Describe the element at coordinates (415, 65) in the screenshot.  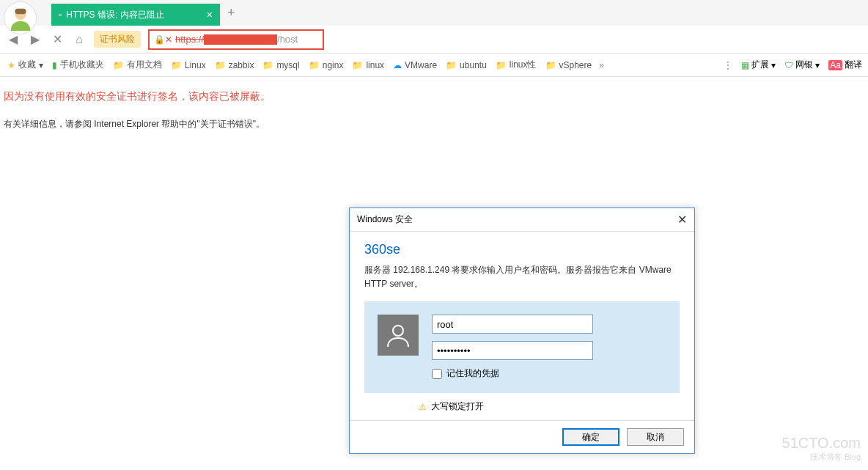
I see `bookmark-vmware: ☁VMware` at that location.